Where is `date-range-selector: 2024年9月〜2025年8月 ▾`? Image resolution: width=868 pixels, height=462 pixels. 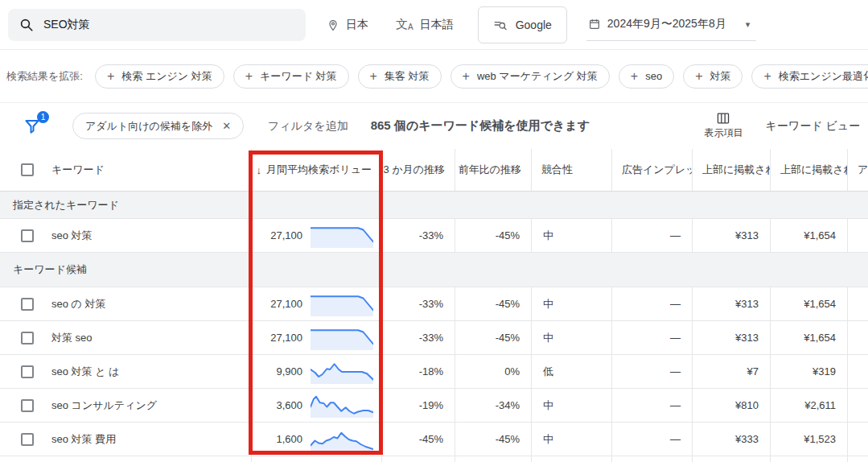 date-range-selector: 2024年9月〜2025年8月 ▾ is located at coordinates (671, 25).